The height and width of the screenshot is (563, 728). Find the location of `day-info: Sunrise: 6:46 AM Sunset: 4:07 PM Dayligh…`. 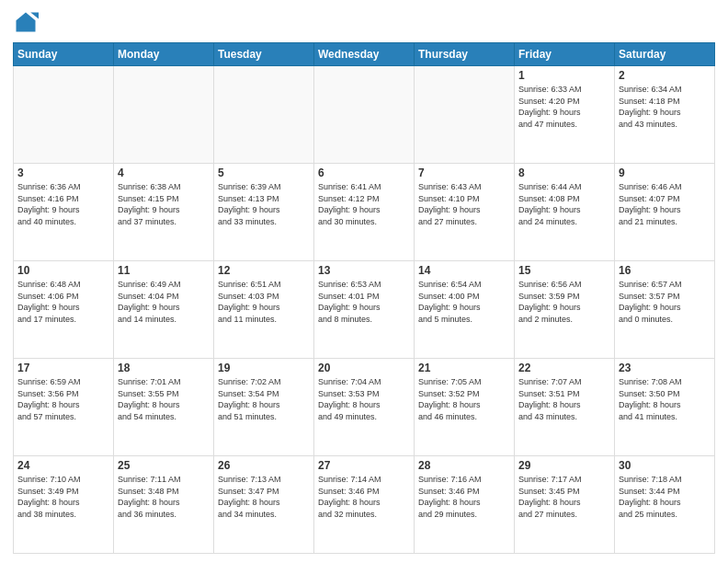

day-info: Sunrise: 6:46 AM Sunset: 4:07 PM Dayligh… is located at coordinates (665, 204).